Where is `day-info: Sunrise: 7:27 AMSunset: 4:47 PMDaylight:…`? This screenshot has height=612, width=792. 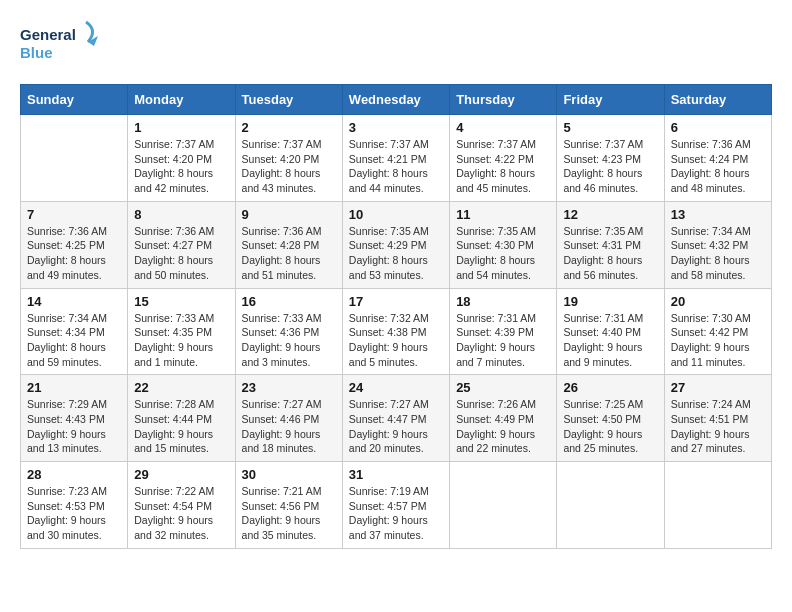
day-info: Sunrise: 7:27 AMSunset: 4:47 PMDaylight:… is located at coordinates (396, 426).